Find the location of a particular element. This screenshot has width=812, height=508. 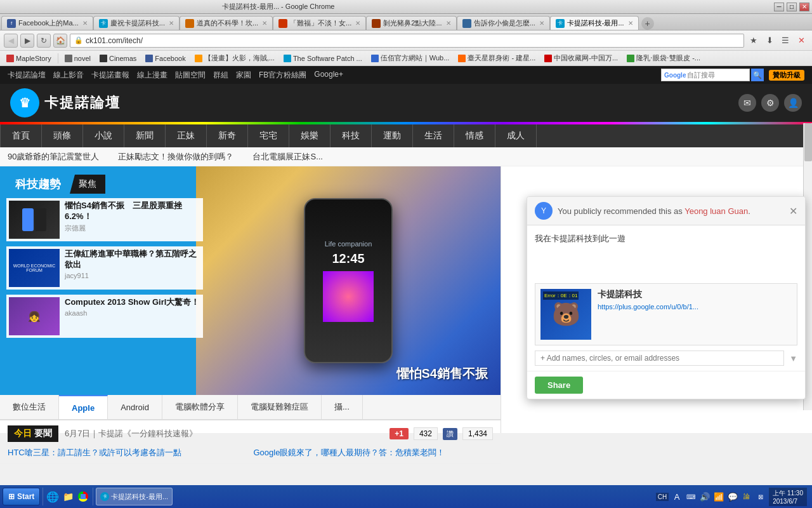

forward-button: ▶ is located at coordinates (27, 41).